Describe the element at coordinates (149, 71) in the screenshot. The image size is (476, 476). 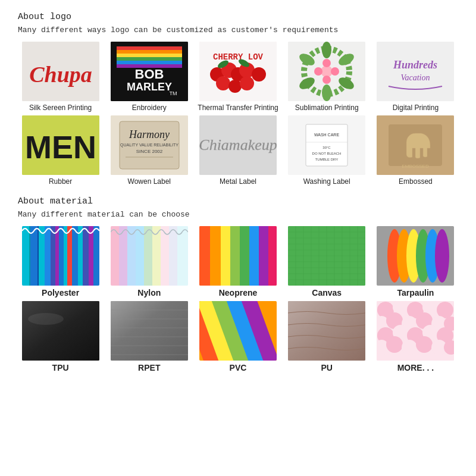
I see `bob-marley-image: BOB MARLEY TM` at that location.